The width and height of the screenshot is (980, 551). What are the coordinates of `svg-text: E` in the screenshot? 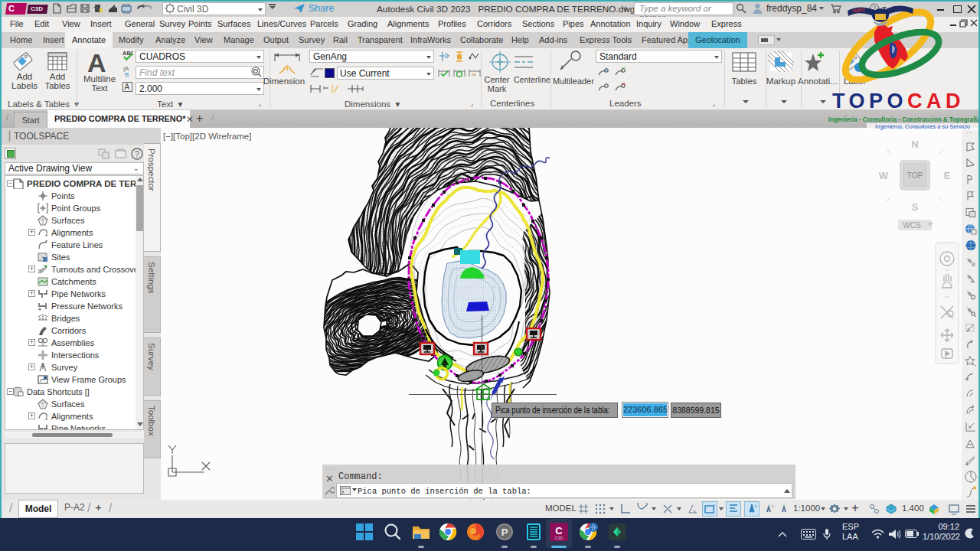 It's located at (948, 176).